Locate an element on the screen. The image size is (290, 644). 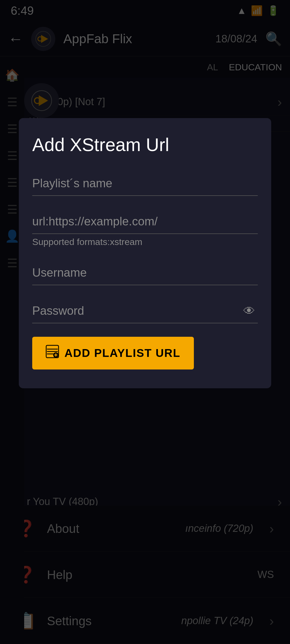
url-hint: Supported formats:xstream is located at coordinates (145, 242).